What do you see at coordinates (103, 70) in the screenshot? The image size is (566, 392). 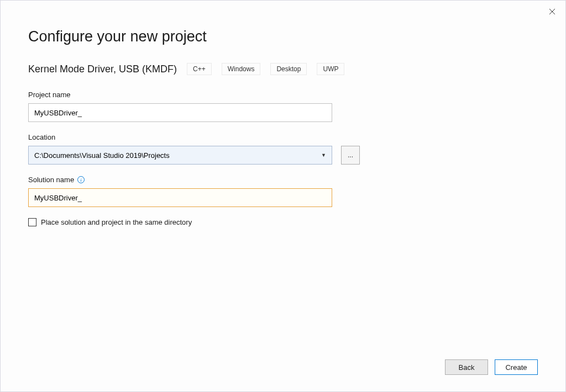 I see `template-name: Kernel Mode Driver, USB (KMDF)` at bounding box center [103, 70].